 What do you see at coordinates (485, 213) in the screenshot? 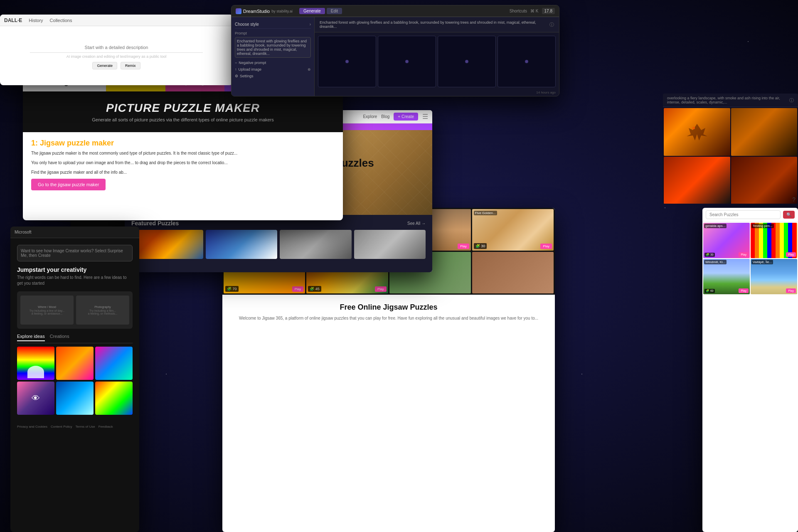
I see `j365-puzzle-label-4: Five Golden...` at bounding box center [485, 213].